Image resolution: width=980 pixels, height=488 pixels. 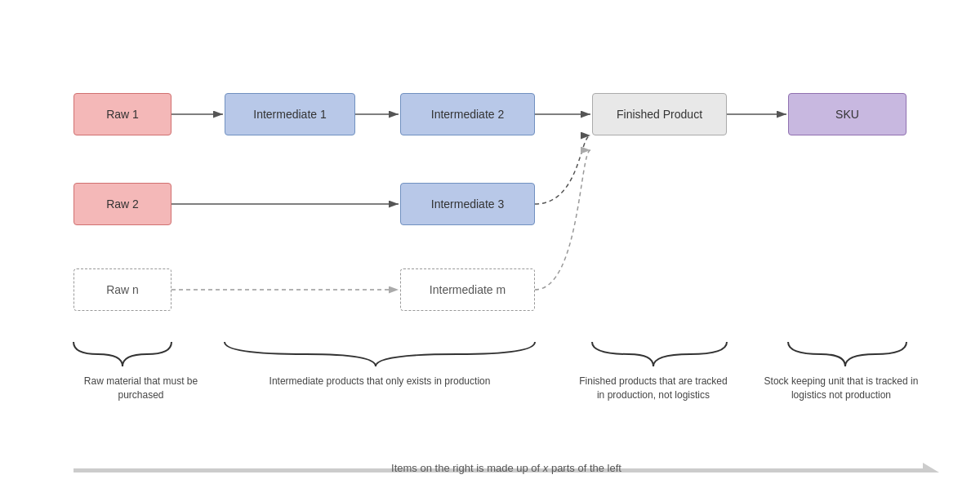 I want to click on brace-label-intermediate: Intermediate products that only exists i…, so click(x=380, y=382).